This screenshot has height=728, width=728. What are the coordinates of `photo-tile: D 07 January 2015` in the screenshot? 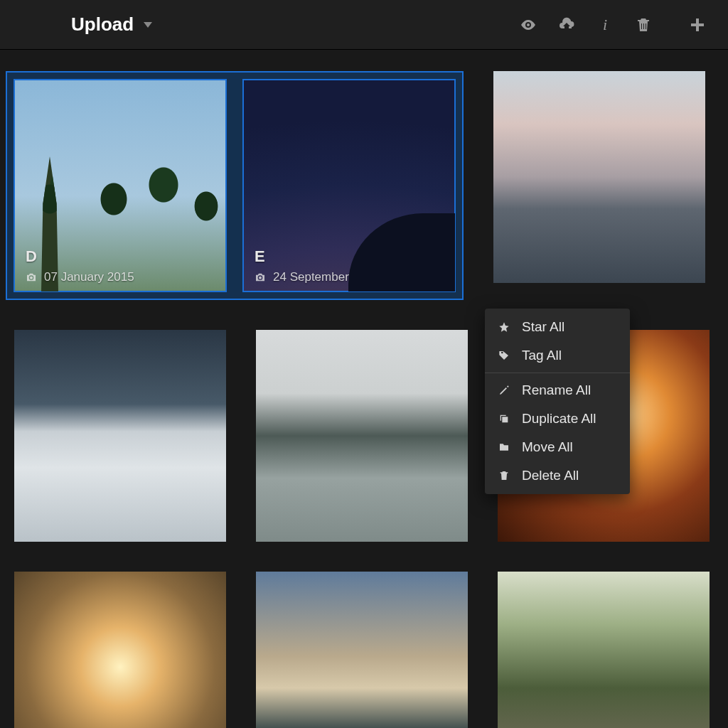 It's located at (120, 186).